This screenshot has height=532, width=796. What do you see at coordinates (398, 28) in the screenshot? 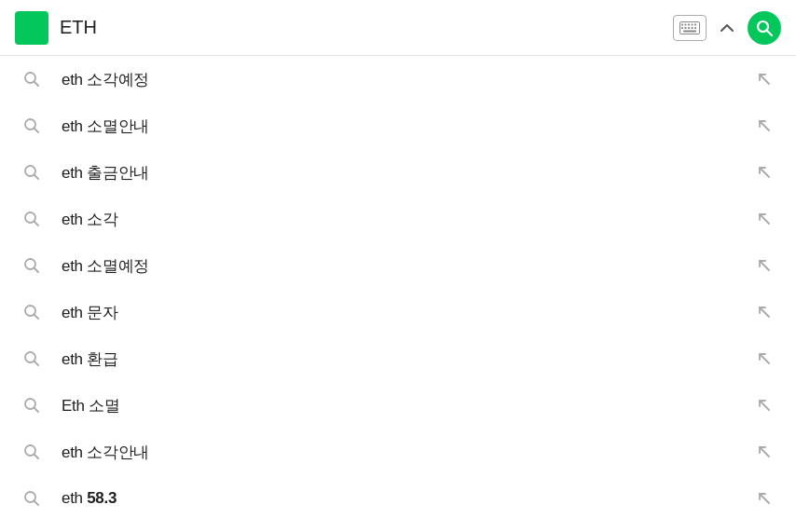
I see `search-header` at bounding box center [398, 28].